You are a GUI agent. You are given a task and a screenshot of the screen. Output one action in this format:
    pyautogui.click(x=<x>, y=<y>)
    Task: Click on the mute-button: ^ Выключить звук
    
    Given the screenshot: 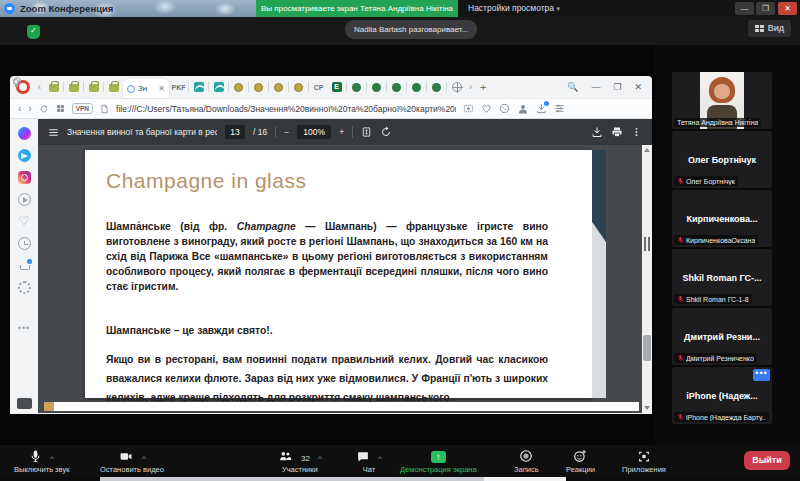 What is the action you would take?
    pyautogui.click(x=42, y=461)
    